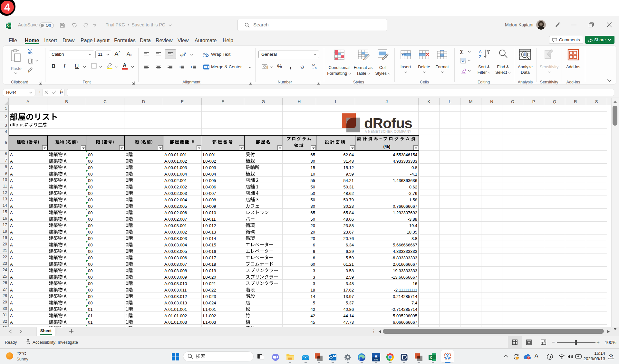 Image resolution: width=619 pixels, height=364 pixels. Describe the element at coordinates (376, 359) in the screenshot. I see `svg-text: RVT` at that location.